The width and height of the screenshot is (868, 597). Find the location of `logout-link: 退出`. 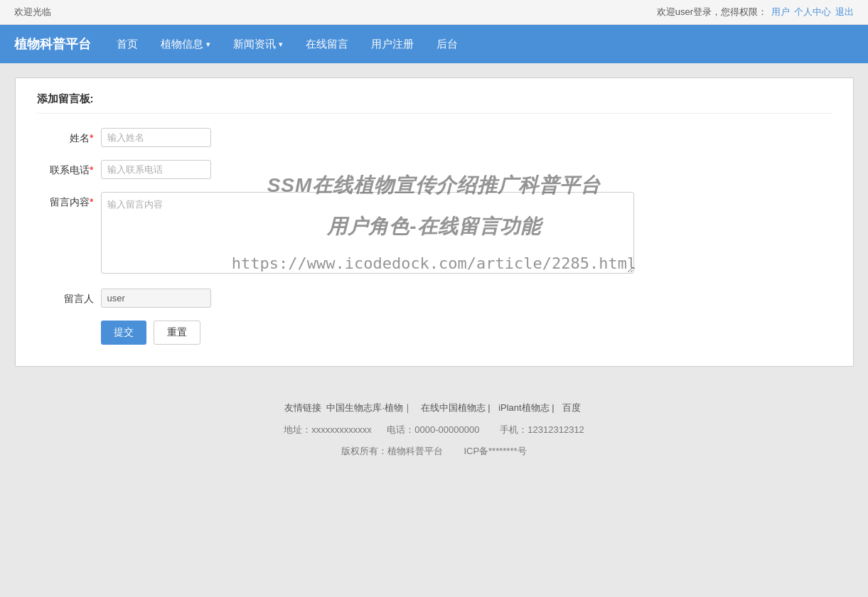

logout-link: 退出 is located at coordinates (845, 12).